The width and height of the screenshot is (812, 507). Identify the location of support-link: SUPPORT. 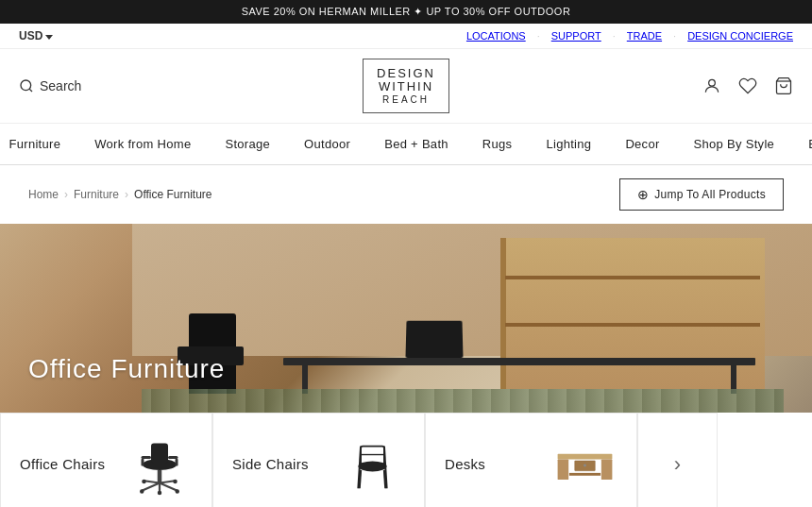
(576, 36).